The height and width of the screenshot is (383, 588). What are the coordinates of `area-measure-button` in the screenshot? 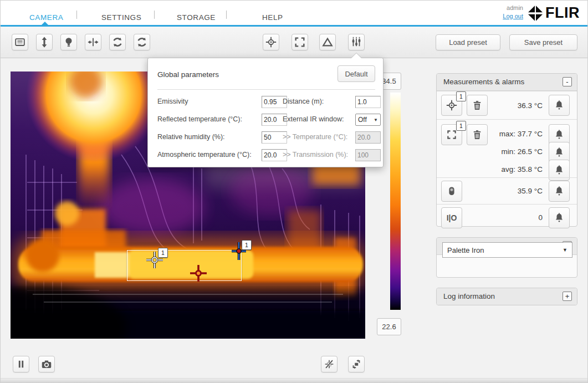 It's located at (300, 42).